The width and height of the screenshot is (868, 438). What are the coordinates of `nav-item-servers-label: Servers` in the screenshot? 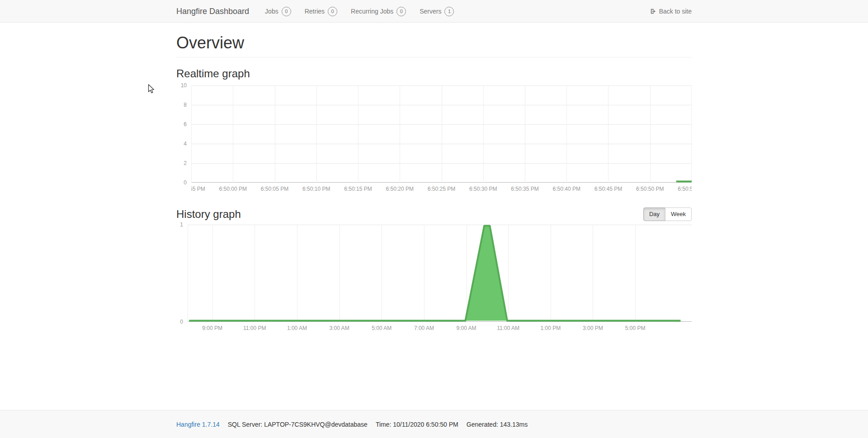 It's located at (430, 11).